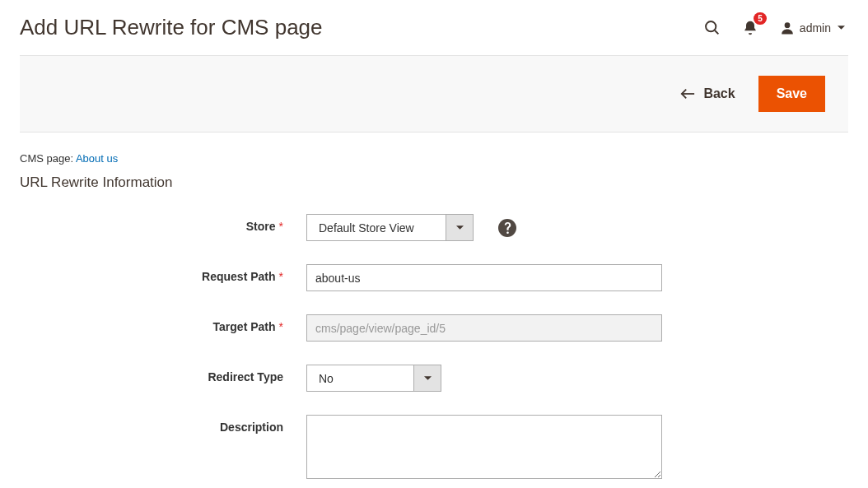 This screenshot has height=488, width=868. What do you see at coordinates (434, 28) in the screenshot?
I see `page-header: Add URL Rewrite for CMS page 5 admin` at bounding box center [434, 28].